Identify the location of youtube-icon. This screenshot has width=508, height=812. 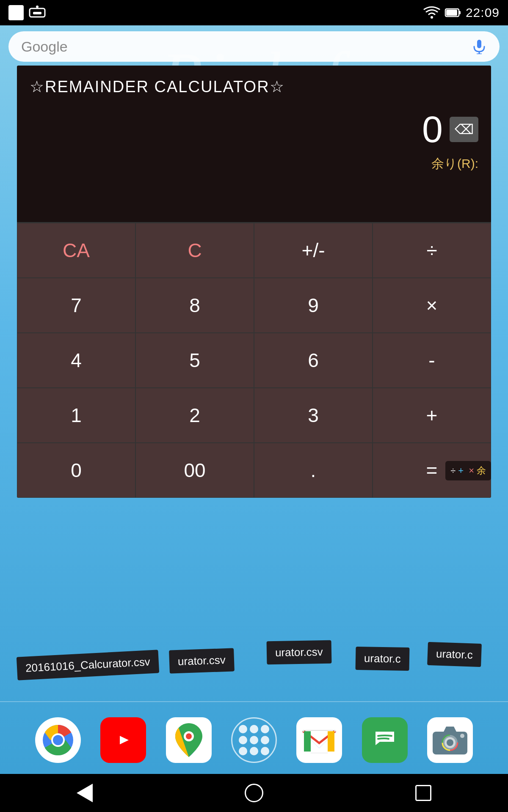
(123, 740).